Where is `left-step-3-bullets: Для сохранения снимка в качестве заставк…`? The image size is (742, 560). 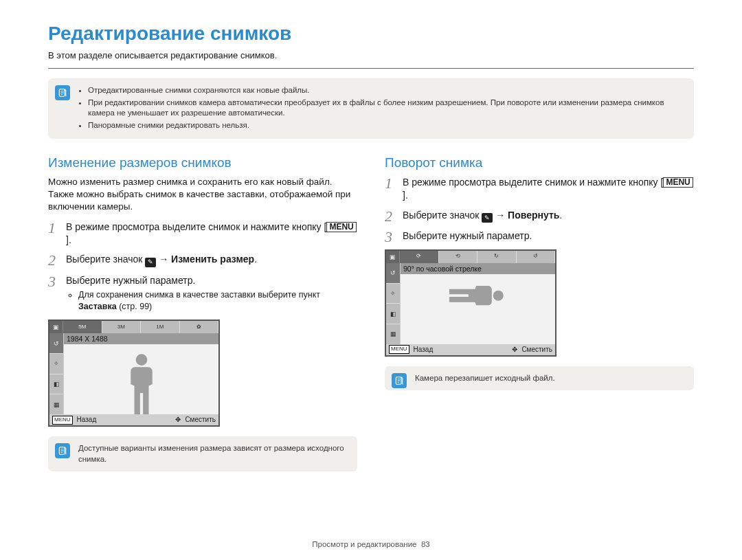 left-step-3-bullets: Для сохранения снимка в качестве заставк… is located at coordinates (212, 301).